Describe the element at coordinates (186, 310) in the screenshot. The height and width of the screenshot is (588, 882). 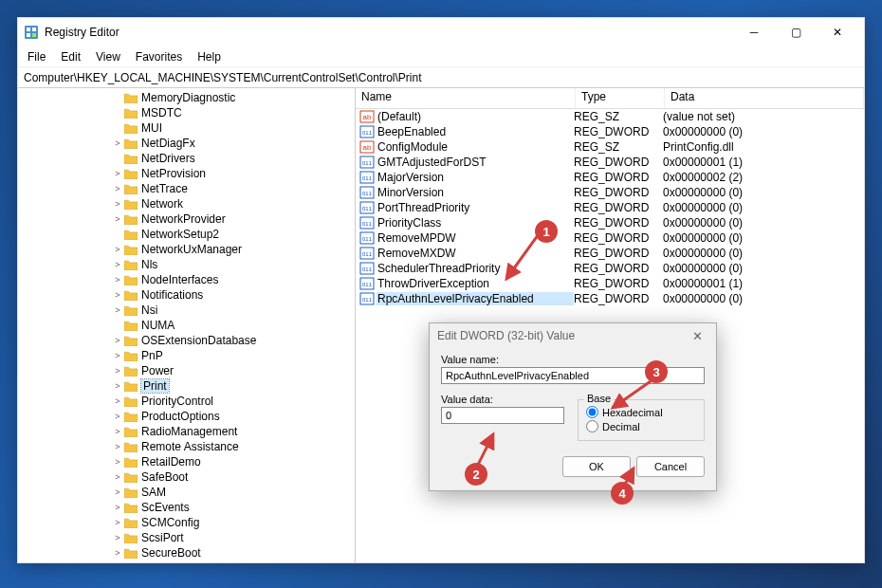
I see `tree-item: >Nsi` at that location.